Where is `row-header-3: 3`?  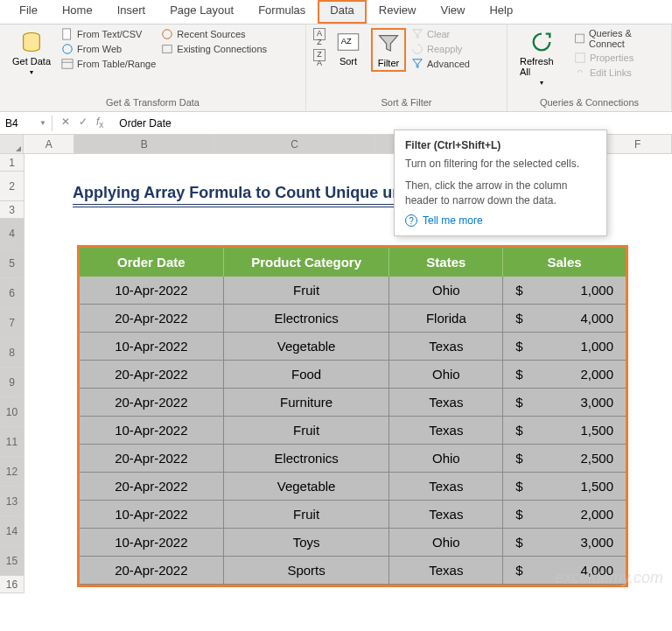 row-header-3: 3 is located at coordinates (12, 210).